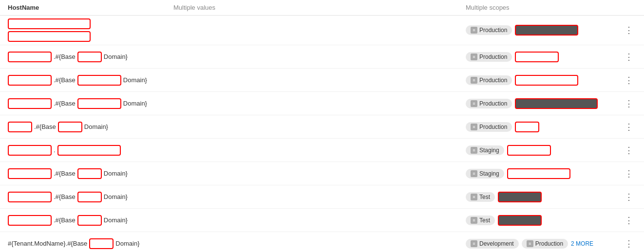 Image resolution: width=644 pixels, height=251 pixels. I want to click on scope-badge: ≡Development, so click(492, 244).